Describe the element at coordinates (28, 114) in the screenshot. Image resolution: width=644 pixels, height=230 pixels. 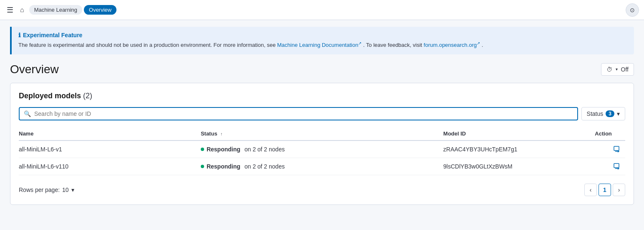
I see `search-icon: 🔍` at that location.